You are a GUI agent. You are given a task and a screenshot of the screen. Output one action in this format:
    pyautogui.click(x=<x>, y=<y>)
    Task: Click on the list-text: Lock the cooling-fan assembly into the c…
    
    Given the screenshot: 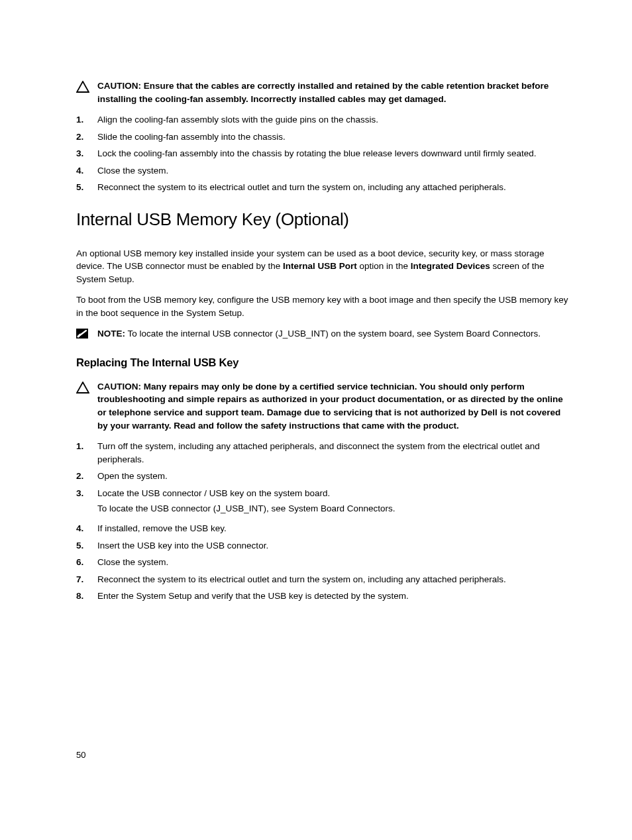 What is the action you would take?
    pyautogui.click(x=333, y=154)
    